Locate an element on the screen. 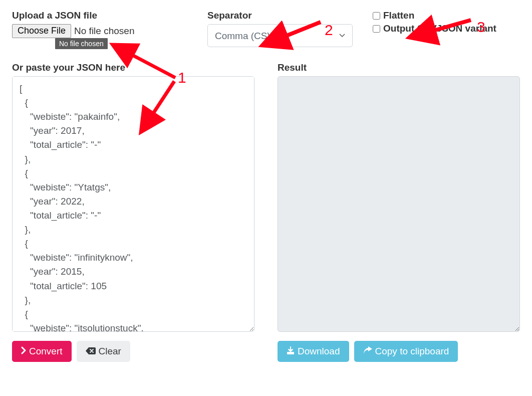 The image size is (532, 396). backspace-icon is located at coordinates (91, 351).